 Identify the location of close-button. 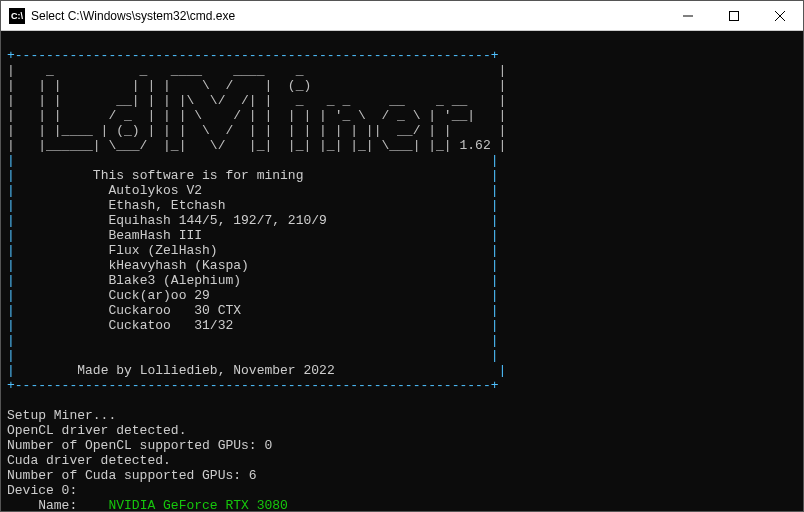
(780, 16).